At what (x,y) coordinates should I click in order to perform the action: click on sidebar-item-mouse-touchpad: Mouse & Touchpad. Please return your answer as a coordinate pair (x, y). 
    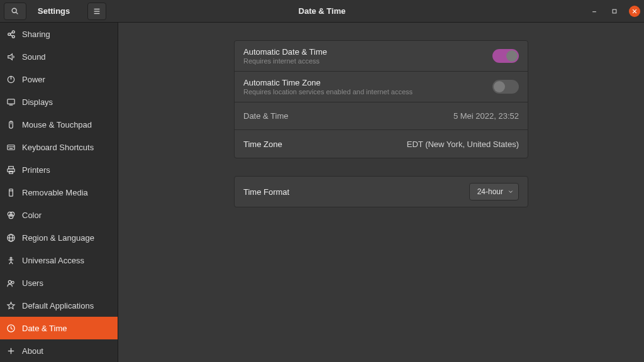
    Looking at the image, I should click on (59, 124).